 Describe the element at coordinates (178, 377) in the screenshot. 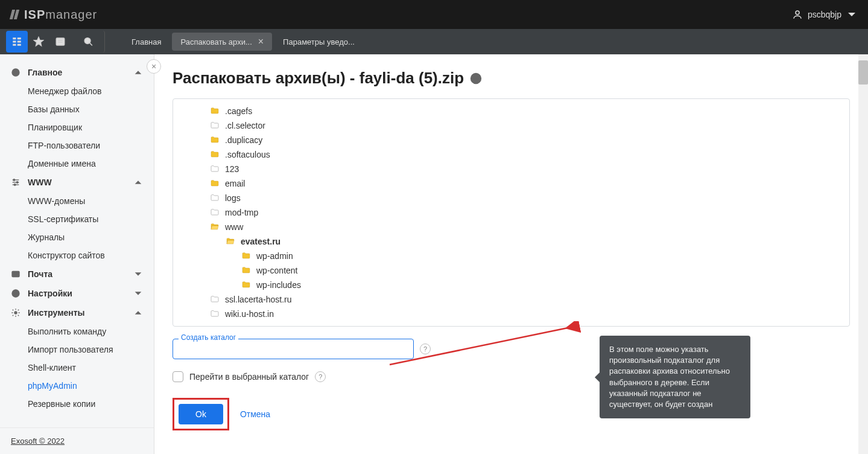

I see `goto-dir-checkbox` at that location.